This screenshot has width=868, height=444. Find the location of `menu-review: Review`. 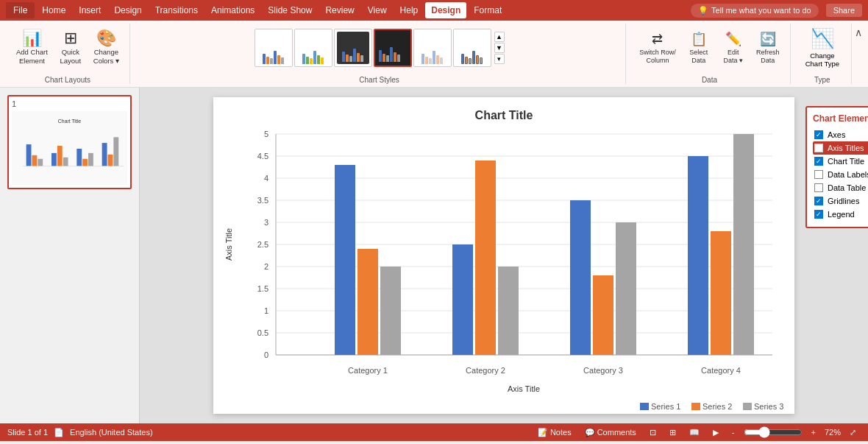

menu-review: Review is located at coordinates (340, 10).